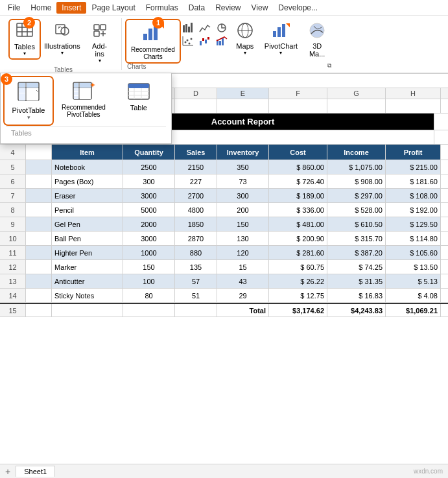 This screenshot has height=478, width=448. What do you see at coordinates (39, 296) in the screenshot?
I see `cell-a14` at bounding box center [39, 296].